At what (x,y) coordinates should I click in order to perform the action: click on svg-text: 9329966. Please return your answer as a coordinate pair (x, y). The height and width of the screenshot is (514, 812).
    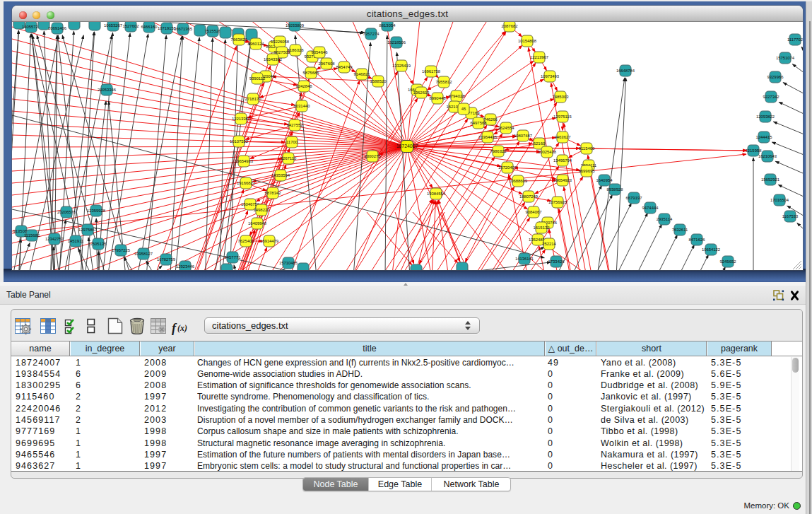
    Looking at the image, I should click on (776, 77).